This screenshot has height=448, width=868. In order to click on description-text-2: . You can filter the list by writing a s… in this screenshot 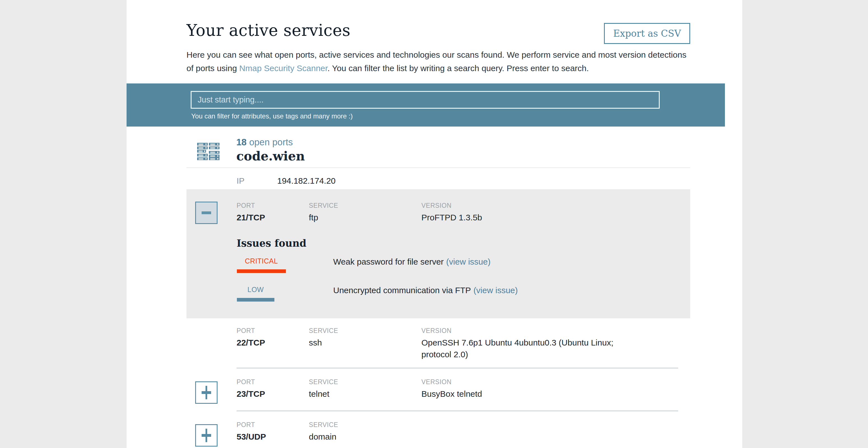, I will do `click(458, 68)`.